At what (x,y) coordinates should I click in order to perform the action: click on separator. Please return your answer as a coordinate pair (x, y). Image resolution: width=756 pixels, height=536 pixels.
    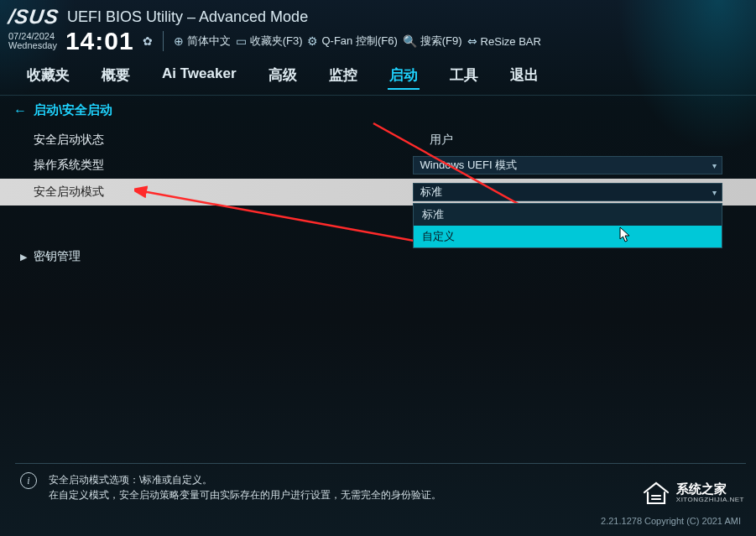
    Looking at the image, I should click on (163, 41).